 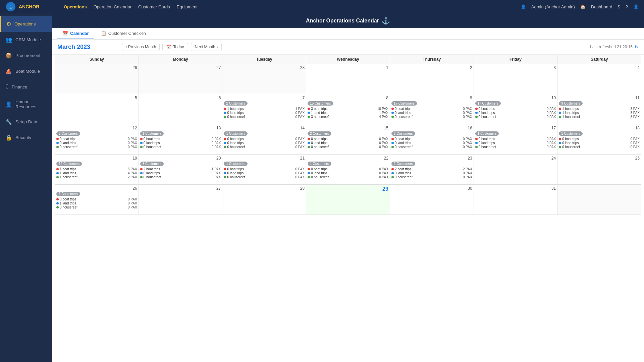 I want to click on nav-operations: Operations, so click(x=75, y=7).